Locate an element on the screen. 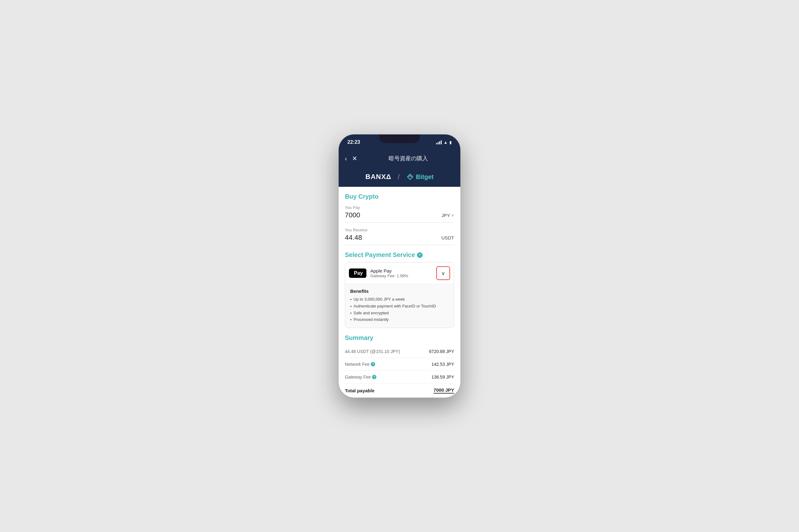 This screenshot has height=532, width=799. banxa-logo: BANXΔ is located at coordinates (378, 177).